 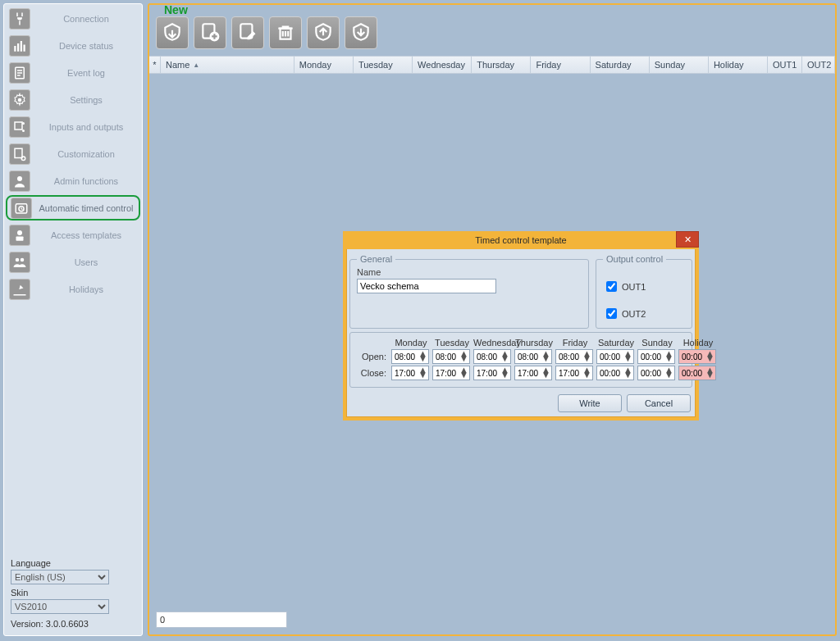 I want to click on grid-col-name: Name, so click(x=228, y=65).